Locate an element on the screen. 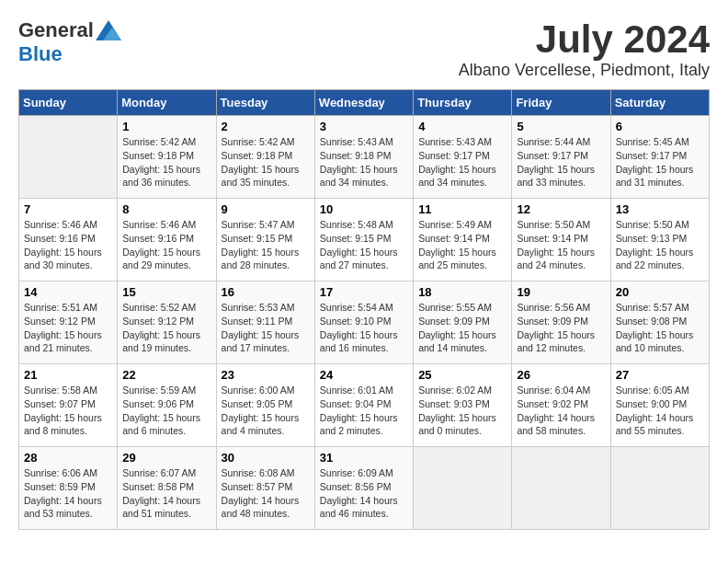 The image size is (728, 563). calendar-cell: 7Sunrise: 5:46 AM Sunset: 9:16 PM Daylig… is located at coordinates (68, 240).